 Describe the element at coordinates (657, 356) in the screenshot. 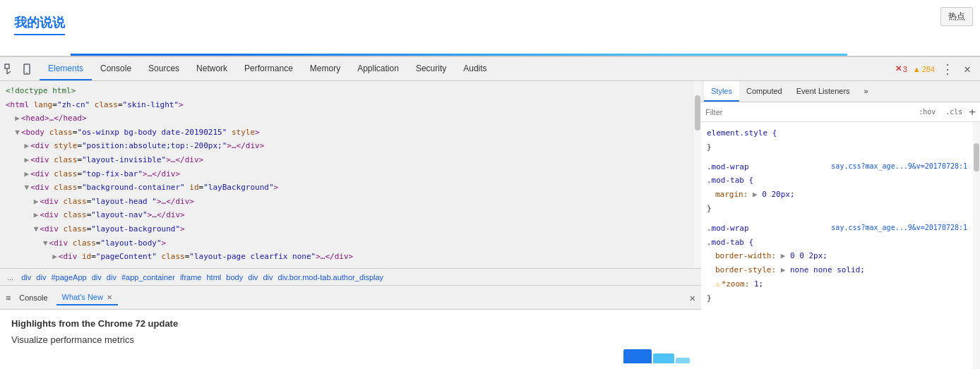

I see `perf-visual` at that location.